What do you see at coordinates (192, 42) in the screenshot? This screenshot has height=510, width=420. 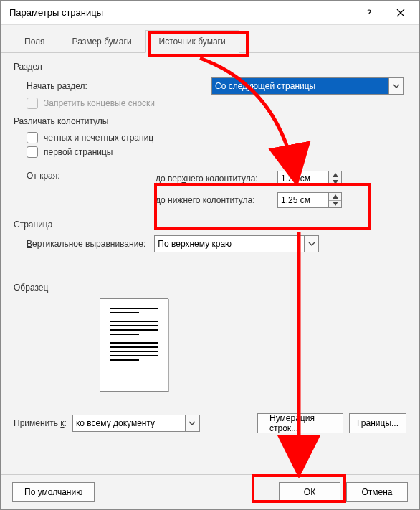 I see `tab-paper-source: Источник бумаги` at bounding box center [192, 42].